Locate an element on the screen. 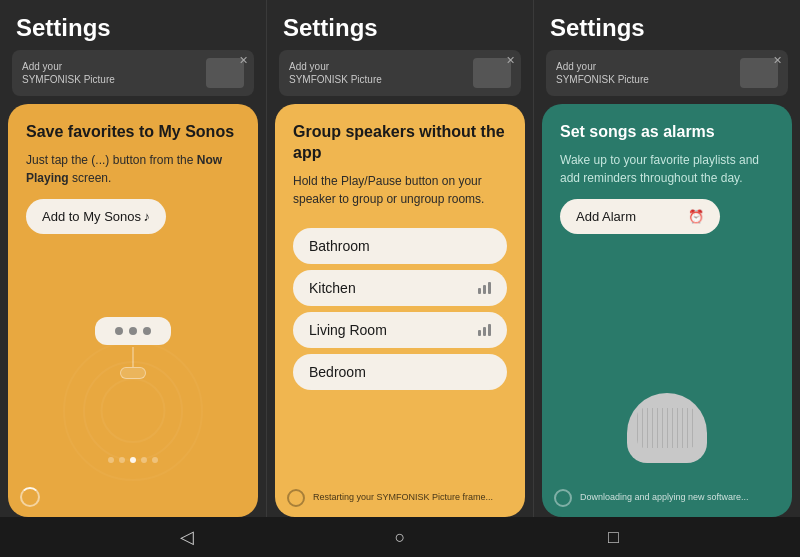 The height and width of the screenshot is (557, 800). card3-title: Set songs as alarms is located at coordinates (667, 132).